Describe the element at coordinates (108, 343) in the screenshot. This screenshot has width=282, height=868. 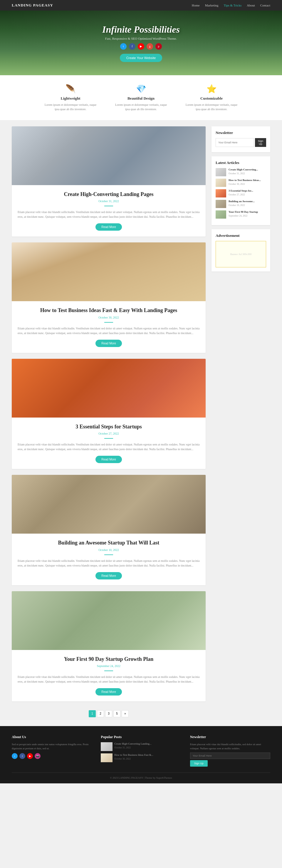
I see `read-more-button-2: Read More` at that location.